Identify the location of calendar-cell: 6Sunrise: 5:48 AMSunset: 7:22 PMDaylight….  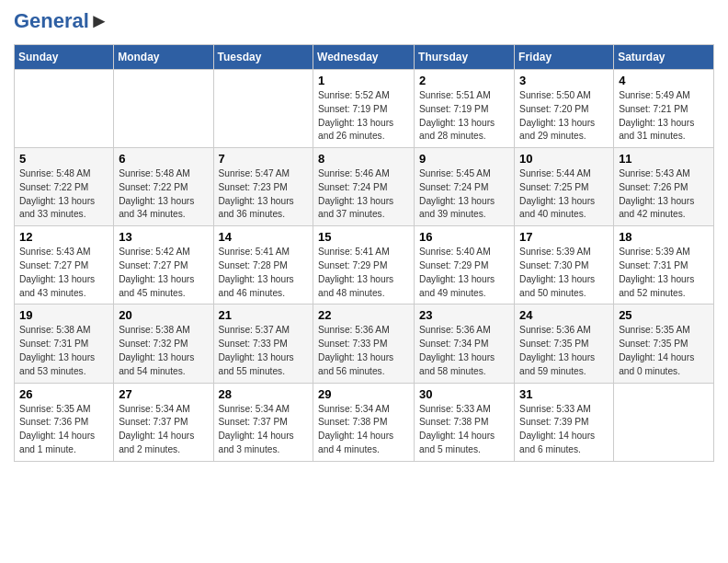
(164, 188).